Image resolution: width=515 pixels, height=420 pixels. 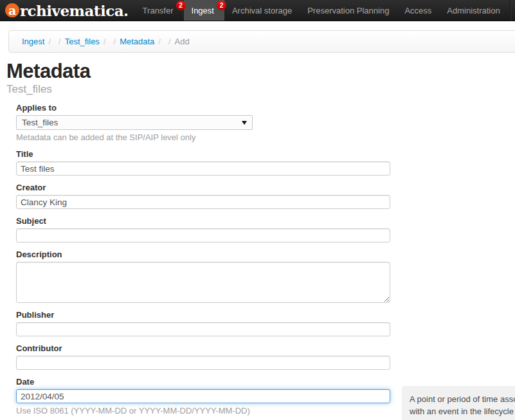 What do you see at coordinates (68, 10) in the screenshot?
I see `archivematica-logo: archivematica.` at bounding box center [68, 10].